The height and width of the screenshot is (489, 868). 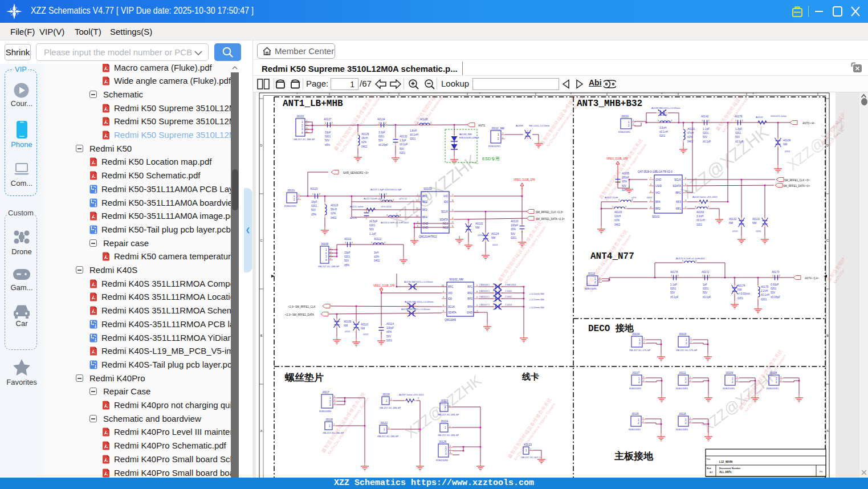 What do you see at coordinates (636, 373) in the screenshot?
I see `svg-text: J0107` at bounding box center [636, 373].